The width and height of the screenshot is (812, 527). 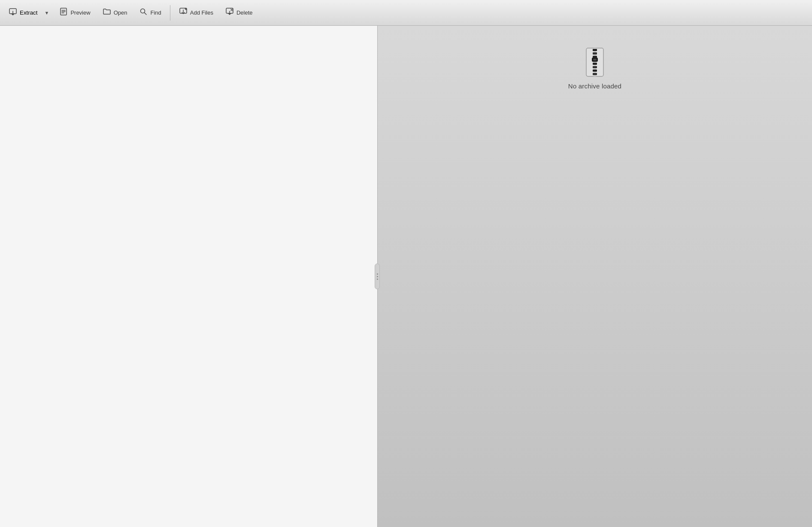 I want to click on open-icon, so click(x=107, y=13).